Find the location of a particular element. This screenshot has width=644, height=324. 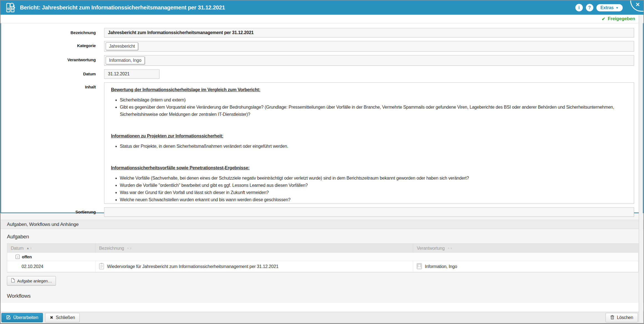

sort-icons: ▲ ∨ is located at coordinates (29, 248).